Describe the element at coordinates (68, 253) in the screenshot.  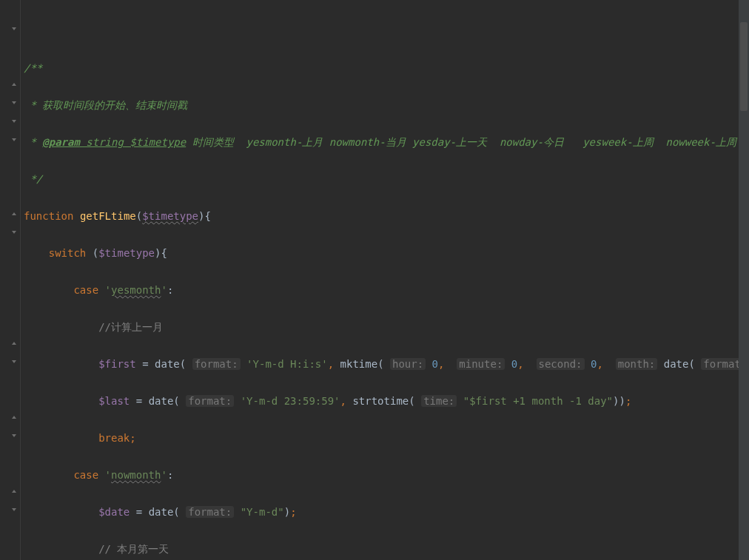
I see `keyword-switch: switch` at that location.